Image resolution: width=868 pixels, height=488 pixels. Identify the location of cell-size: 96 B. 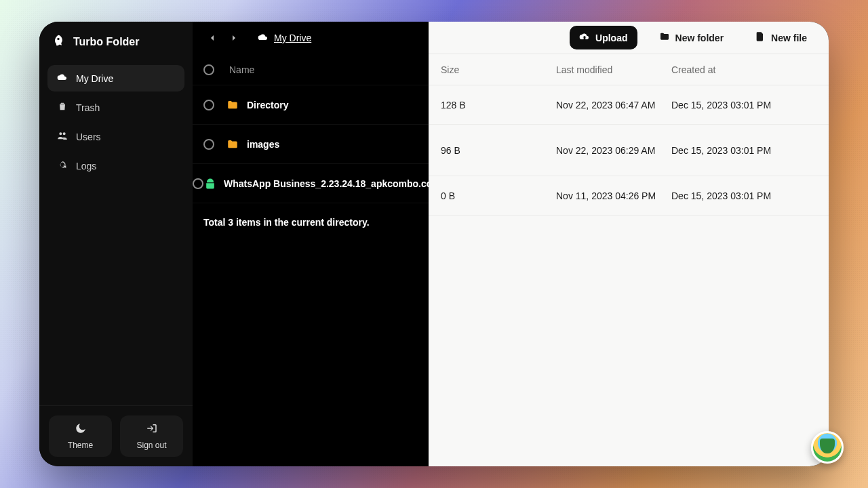
(498, 150).